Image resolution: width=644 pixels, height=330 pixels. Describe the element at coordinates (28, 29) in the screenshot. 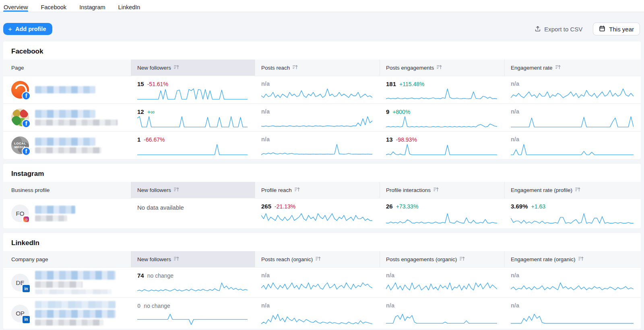

I see `add-profile-button: + Add profile` at that location.